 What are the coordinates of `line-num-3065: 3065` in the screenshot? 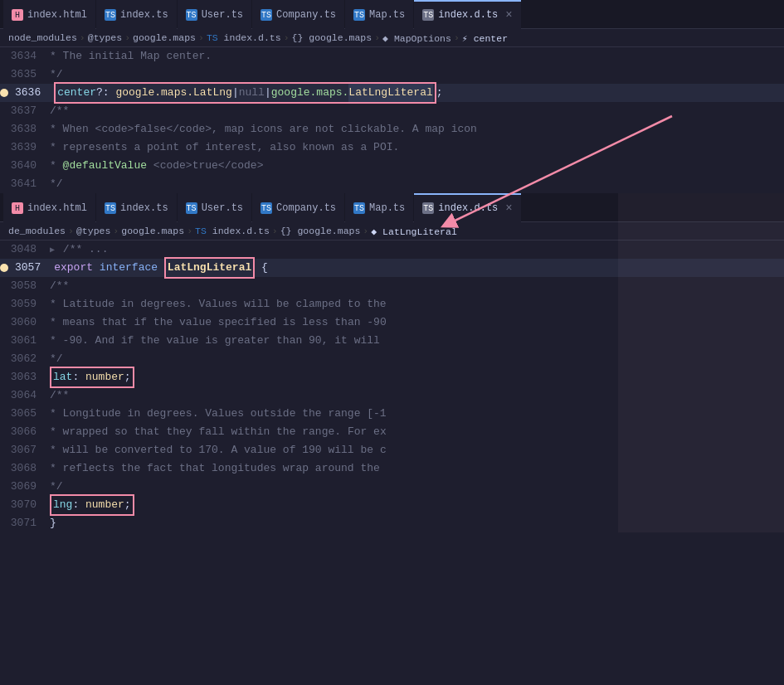 It's located at (22, 414).